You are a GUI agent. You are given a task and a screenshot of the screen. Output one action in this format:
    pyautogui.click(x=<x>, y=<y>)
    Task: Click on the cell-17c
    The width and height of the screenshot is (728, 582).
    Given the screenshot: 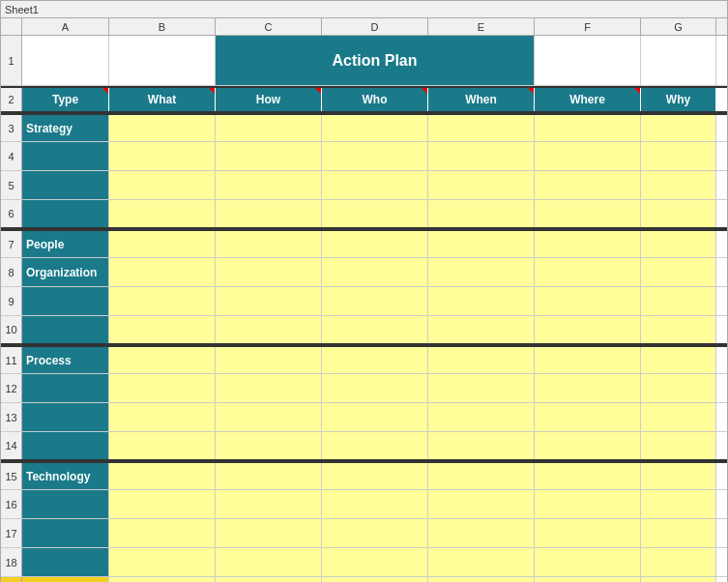 What is the action you would take?
    pyautogui.click(x=269, y=534)
    